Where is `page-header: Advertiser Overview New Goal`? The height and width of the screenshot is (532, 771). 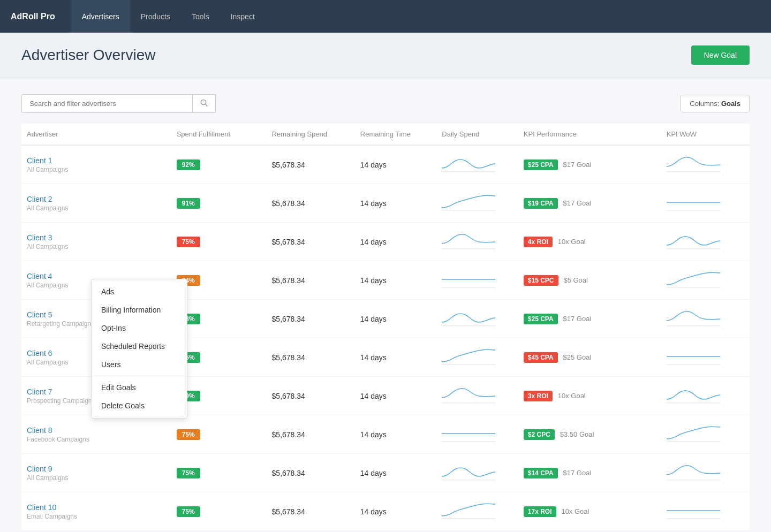 page-header: Advertiser Overview New Goal is located at coordinates (386, 56).